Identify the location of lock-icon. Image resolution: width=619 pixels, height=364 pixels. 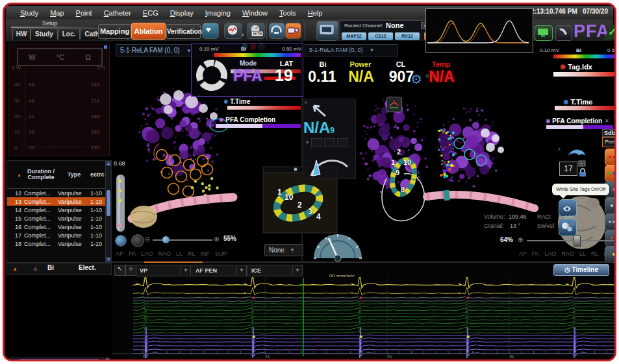
(583, 173).